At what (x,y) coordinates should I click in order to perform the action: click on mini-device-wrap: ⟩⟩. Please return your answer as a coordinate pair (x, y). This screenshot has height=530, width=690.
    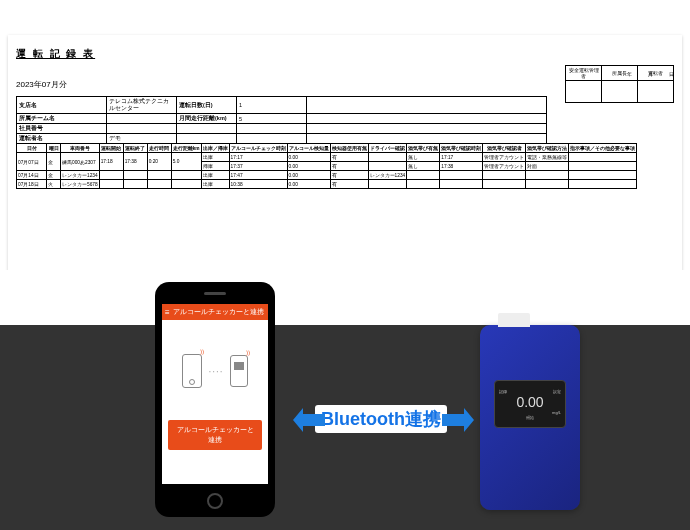
    Looking at the image, I should click on (239, 371).